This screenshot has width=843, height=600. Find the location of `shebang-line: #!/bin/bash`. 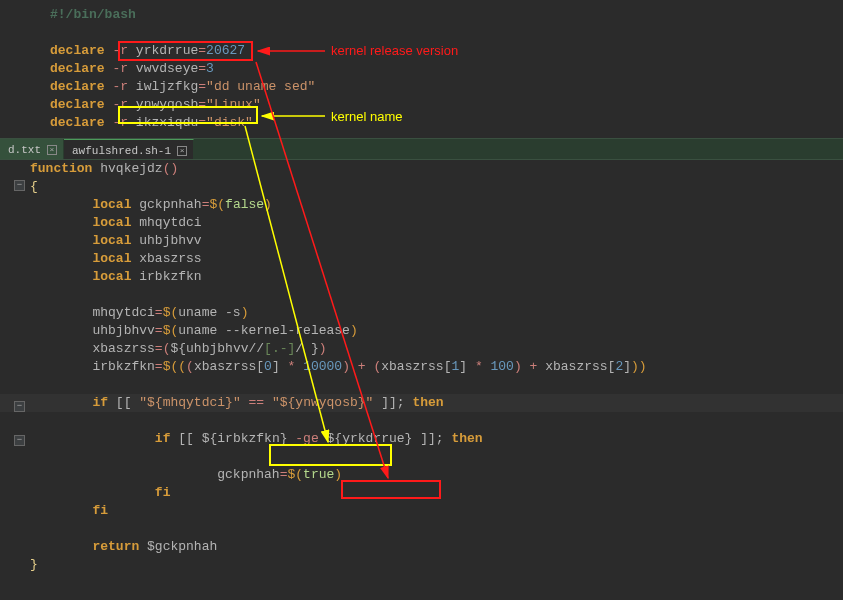

shebang-line: #!/bin/bash is located at coordinates (93, 14).